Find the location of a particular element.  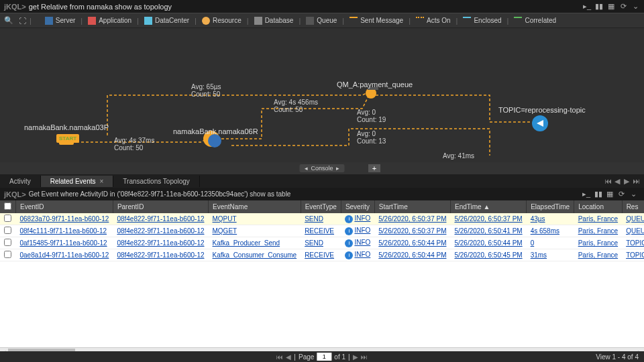

col-eventname: EventName is located at coordinates (255, 206).